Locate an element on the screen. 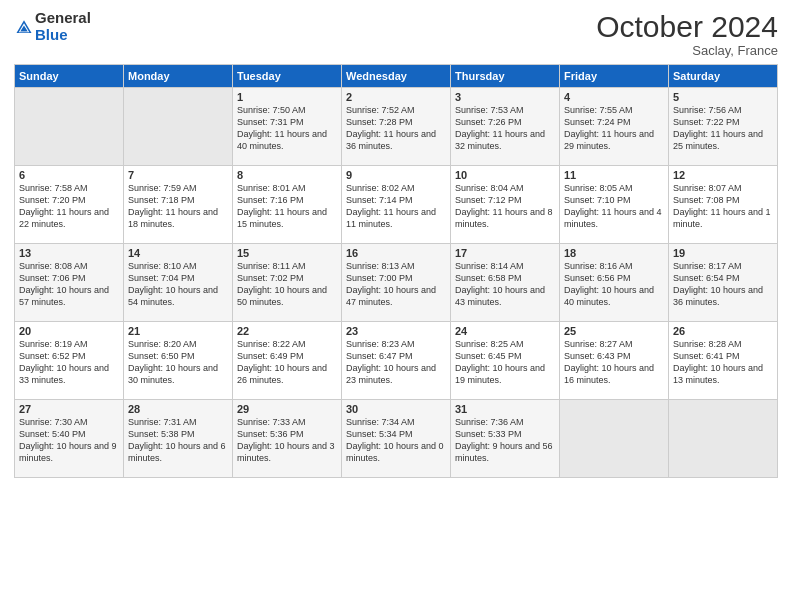  calendar-cell: 27Sunrise: 7:30 AMSunset: 5:40 PMDayligh… is located at coordinates (70, 439).